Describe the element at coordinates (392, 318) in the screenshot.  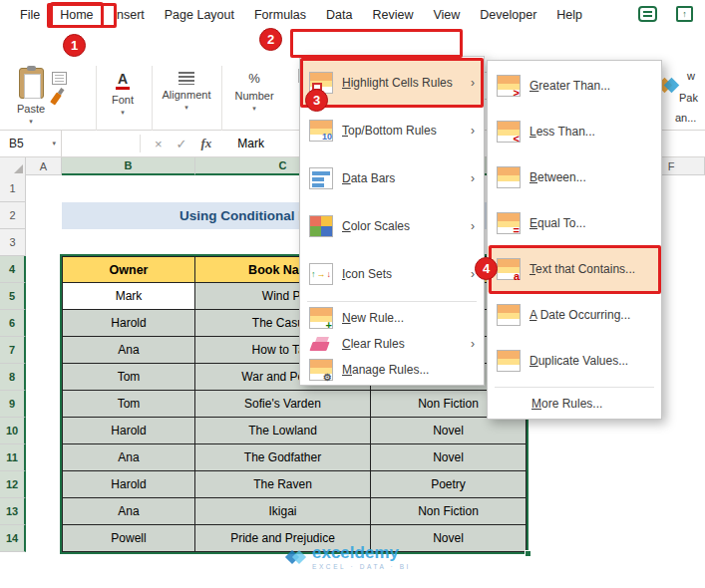
I see `menu-item-new-rule: +New Rule...` at that location.